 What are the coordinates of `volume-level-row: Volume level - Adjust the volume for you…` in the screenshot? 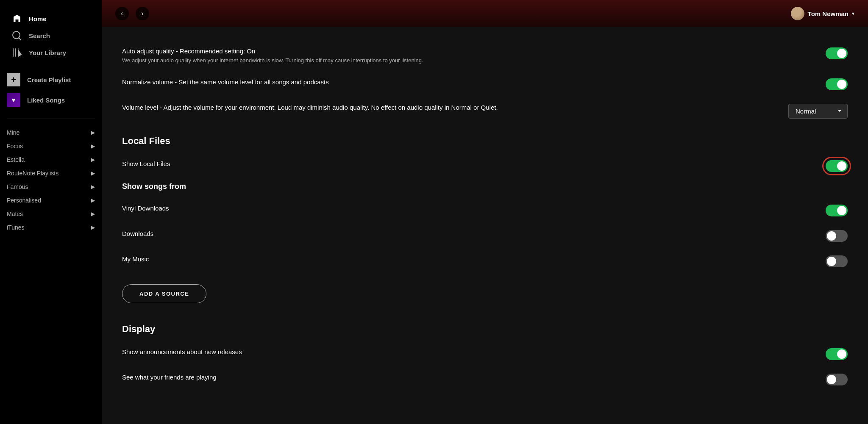 It's located at (485, 111).